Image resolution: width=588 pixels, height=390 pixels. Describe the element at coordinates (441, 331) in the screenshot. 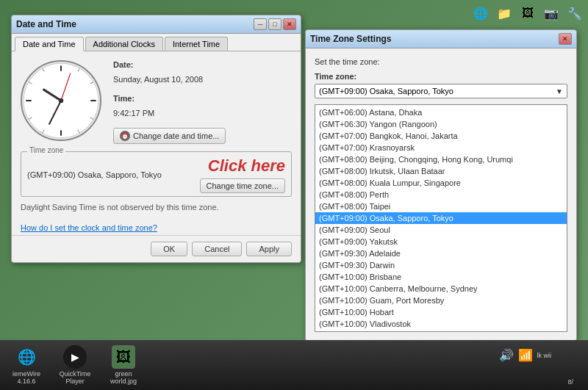

I see `tz-list-item: (GMT+11:00) Magadan, Solomon Is., New Ca…` at that location.